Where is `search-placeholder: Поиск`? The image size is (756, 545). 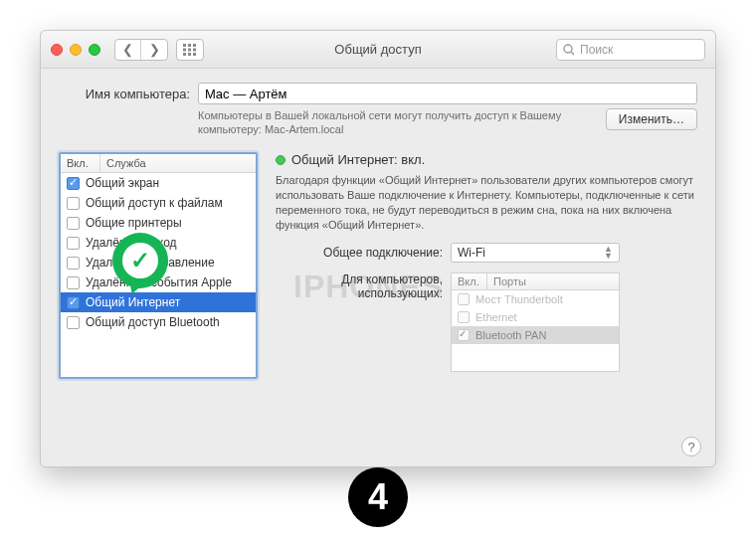 search-placeholder: Поиск is located at coordinates (597, 50).